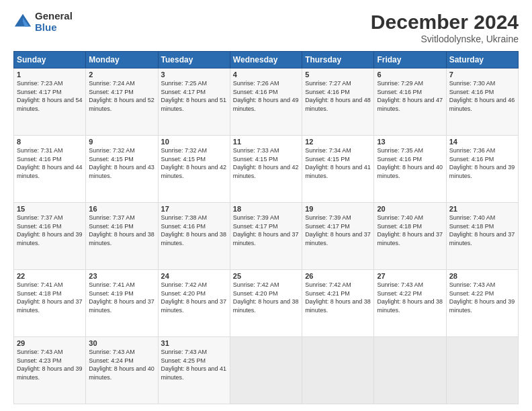 The height and width of the screenshot is (411, 532). Describe the element at coordinates (266, 102) in the screenshot. I see `calendar-cell: 4Sunrise: 7:26 AMSunset: 4:16 PMDaylight…` at that location.